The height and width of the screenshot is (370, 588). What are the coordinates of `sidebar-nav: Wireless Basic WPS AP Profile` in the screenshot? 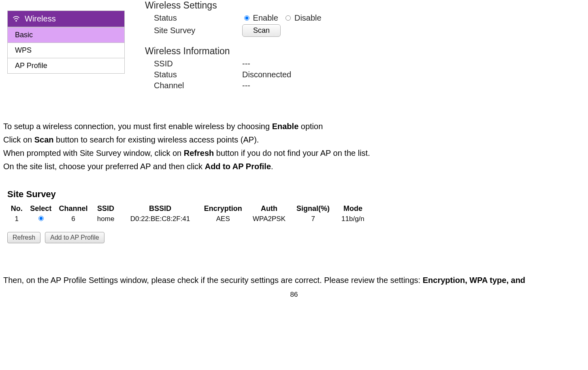 It's located at (66, 42).